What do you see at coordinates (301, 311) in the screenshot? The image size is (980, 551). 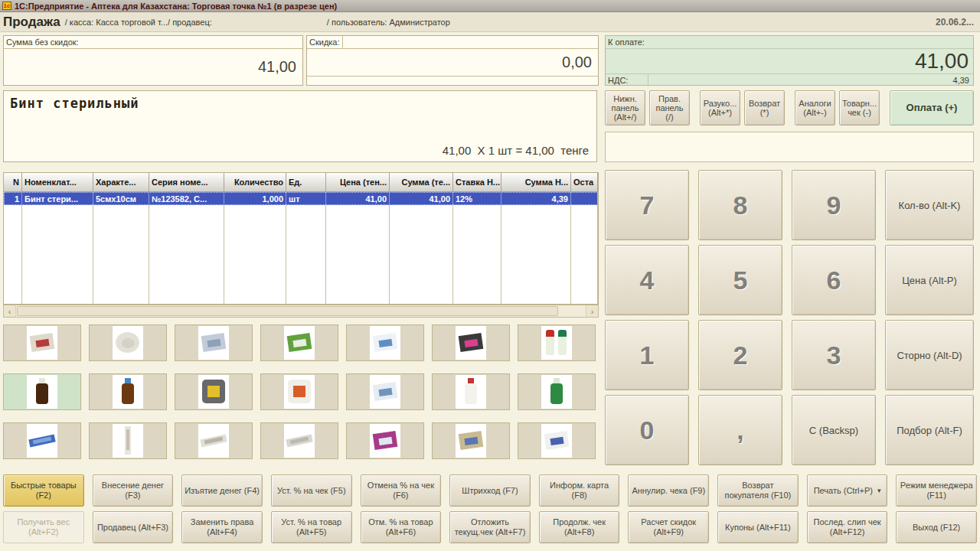 I see `table-horizontal-scrollbar: ‹ ›` at bounding box center [301, 311].